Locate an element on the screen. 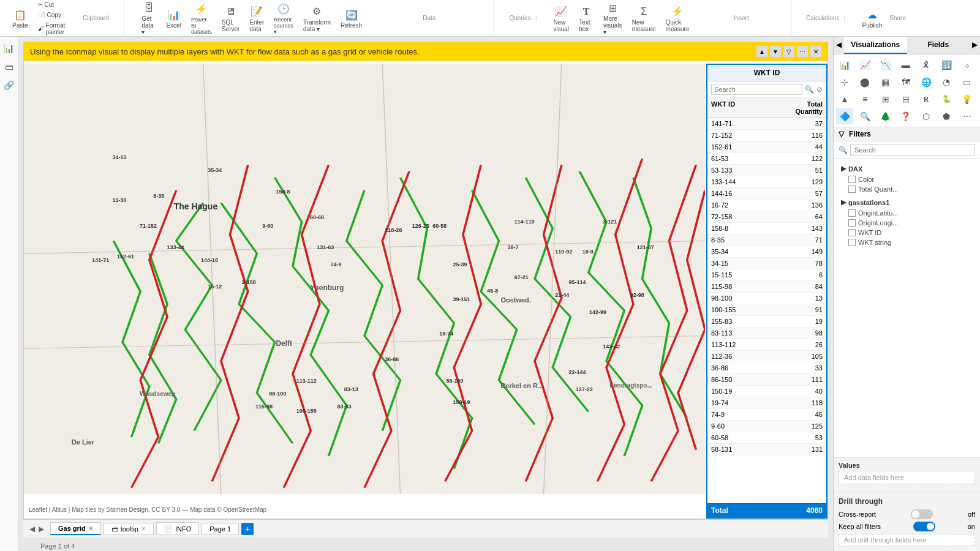 The image size is (980, 551). table-row: 141-7137 is located at coordinates (767, 124).